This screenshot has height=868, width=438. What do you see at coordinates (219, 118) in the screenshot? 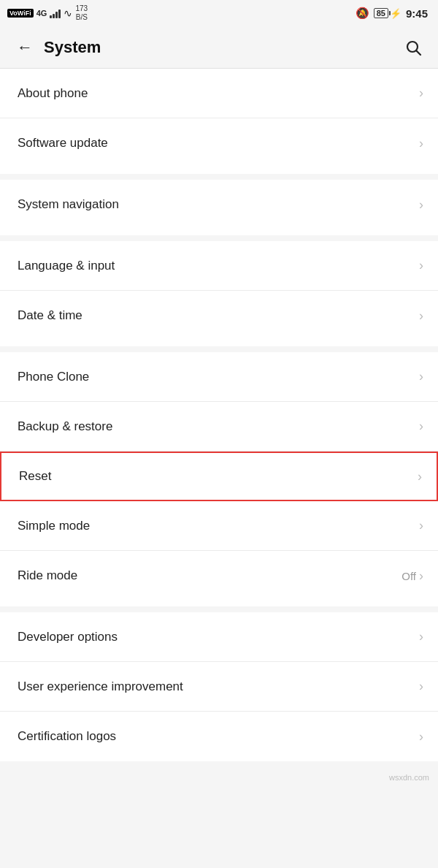
I see `settings-group-1: About phone › Software update ›` at bounding box center [219, 118].